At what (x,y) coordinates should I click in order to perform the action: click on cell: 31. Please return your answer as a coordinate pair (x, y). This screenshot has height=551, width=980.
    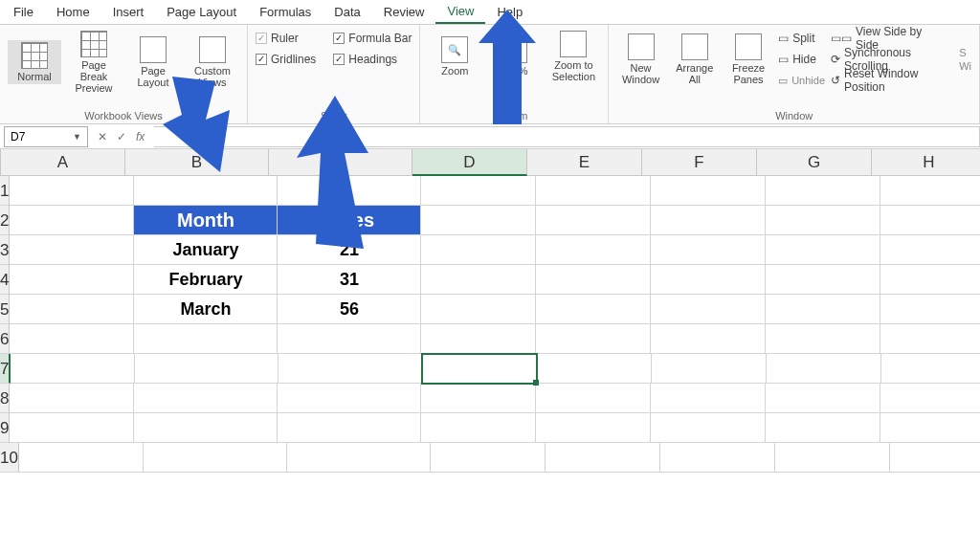
    Looking at the image, I should click on (349, 279).